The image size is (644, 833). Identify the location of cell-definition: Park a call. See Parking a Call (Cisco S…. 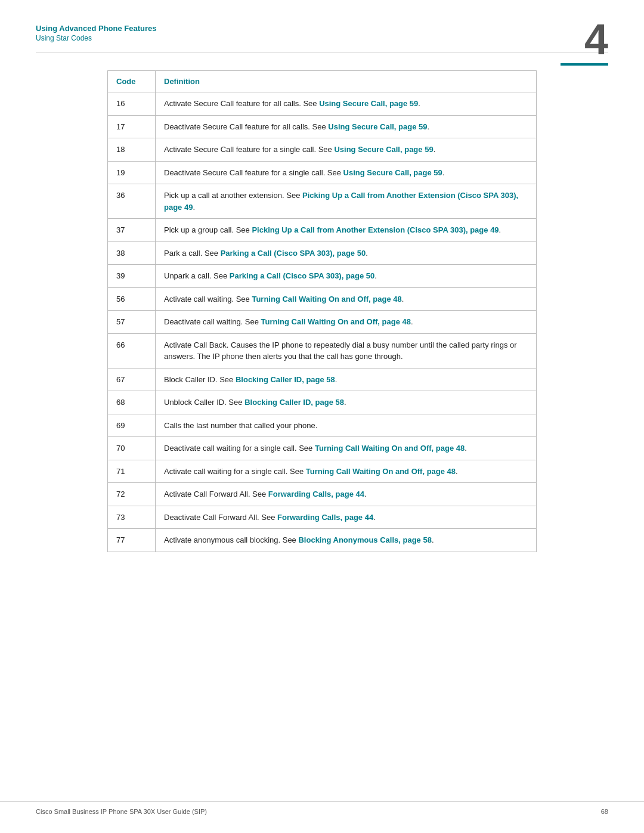
(346, 253).